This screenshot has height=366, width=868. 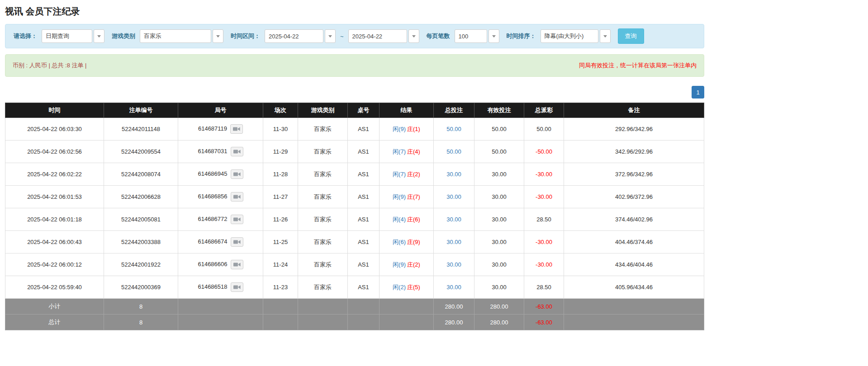 I want to click on column-header-session: 场次, so click(x=280, y=110).